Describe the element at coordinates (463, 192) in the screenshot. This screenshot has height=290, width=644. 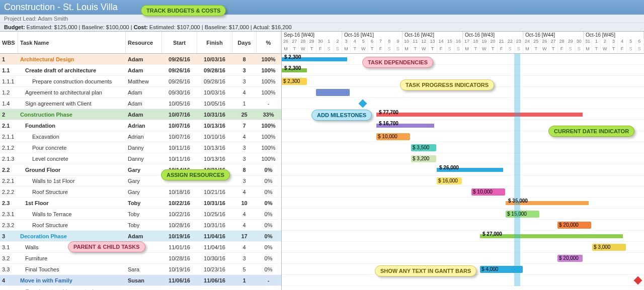
I see `gantt-row: $ 10,000` at that location.